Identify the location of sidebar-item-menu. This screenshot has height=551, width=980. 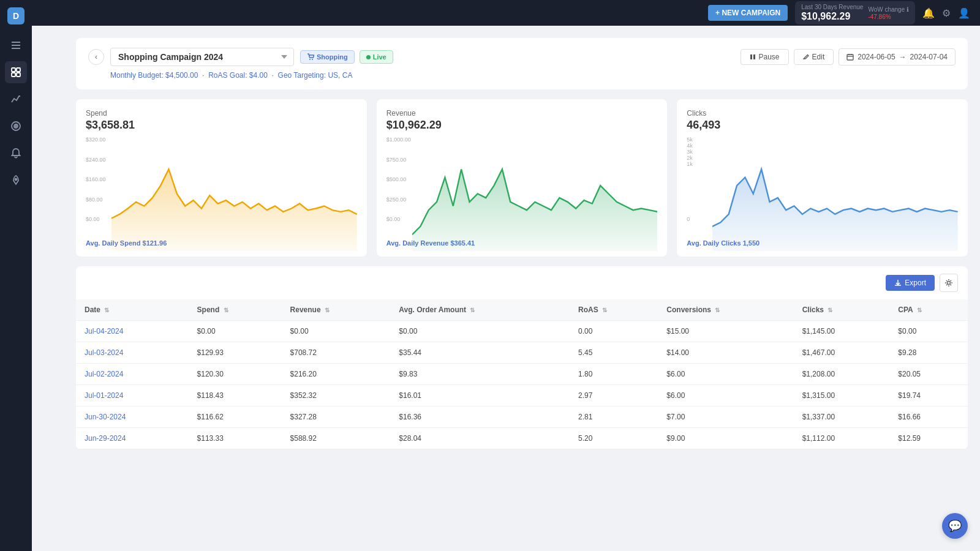
(16, 45).